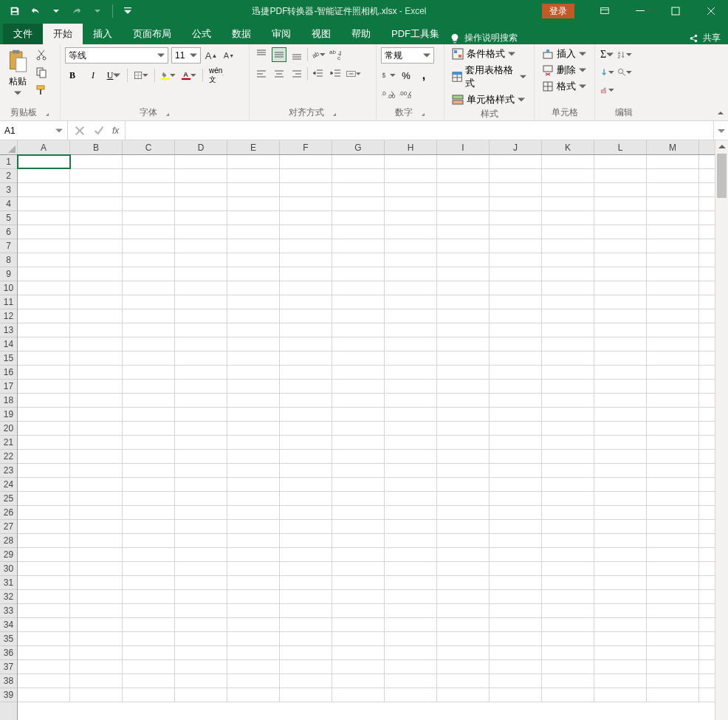  I want to click on undo-icon, so click(35, 11).